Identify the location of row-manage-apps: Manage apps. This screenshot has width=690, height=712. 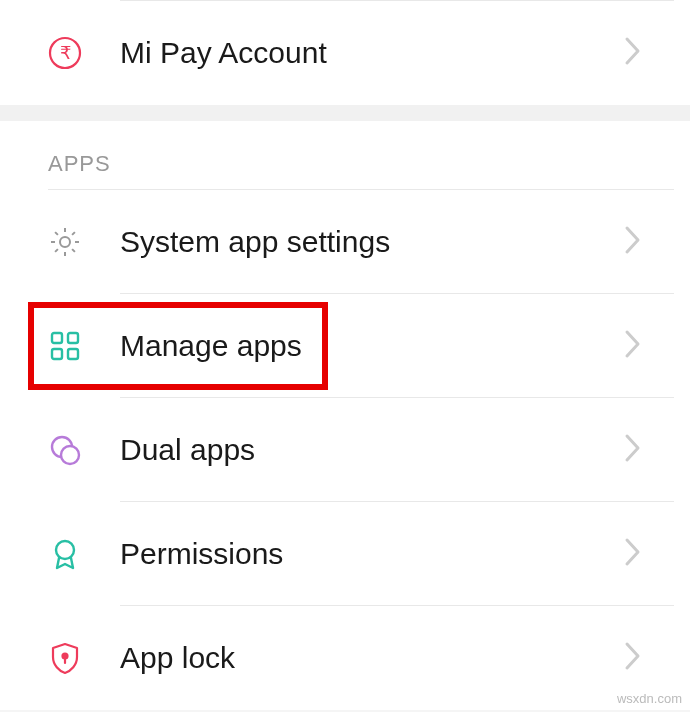
(345, 346).